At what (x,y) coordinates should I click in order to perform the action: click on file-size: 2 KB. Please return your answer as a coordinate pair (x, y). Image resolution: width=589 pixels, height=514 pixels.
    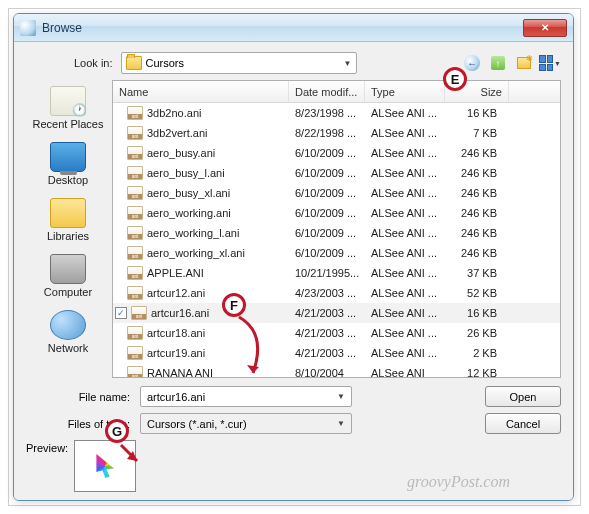
    Looking at the image, I should click on (474, 353).